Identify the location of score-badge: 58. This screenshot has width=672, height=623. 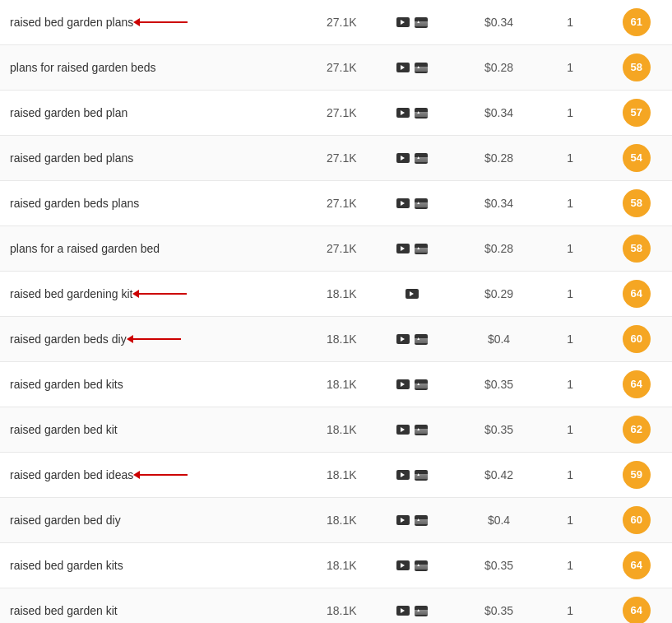
(637, 249).